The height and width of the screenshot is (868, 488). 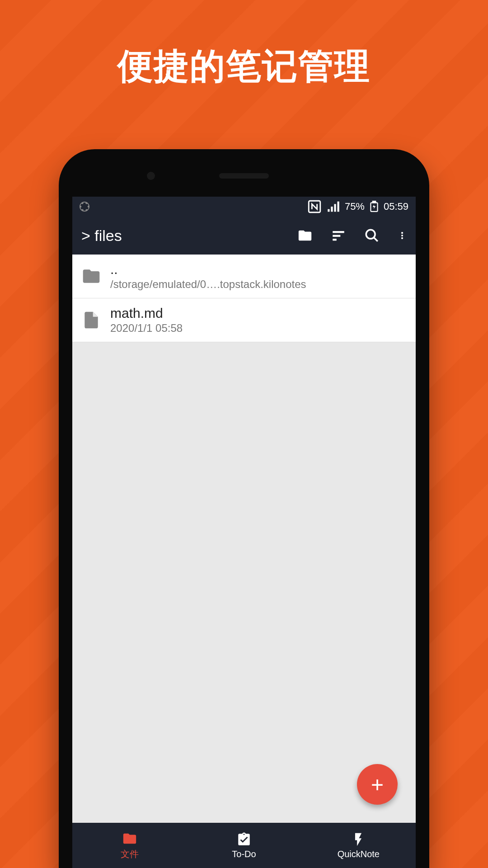 I want to click on battery-percent: 75%, so click(x=355, y=207).